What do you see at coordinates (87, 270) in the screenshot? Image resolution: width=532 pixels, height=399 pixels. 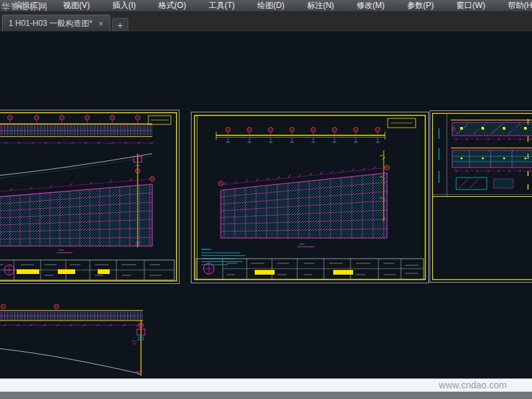 I see `title-block-left` at bounding box center [87, 270].